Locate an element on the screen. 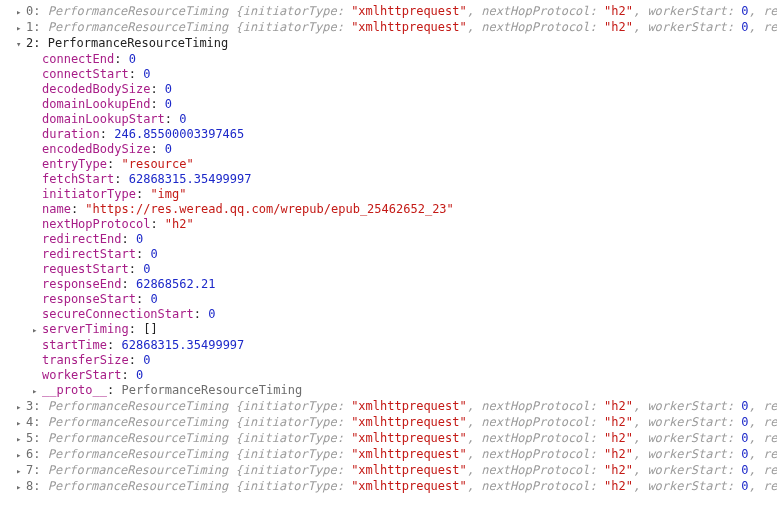 This screenshot has width=777, height=515. object-property: transferSize: 0 is located at coordinates (388, 360).